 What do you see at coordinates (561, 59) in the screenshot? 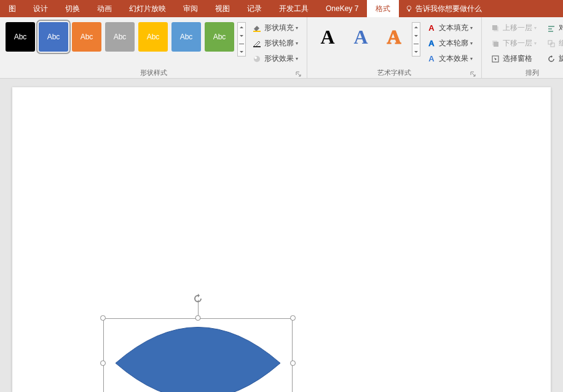
I see `rotate-label: 旋转` at bounding box center [561, 59].